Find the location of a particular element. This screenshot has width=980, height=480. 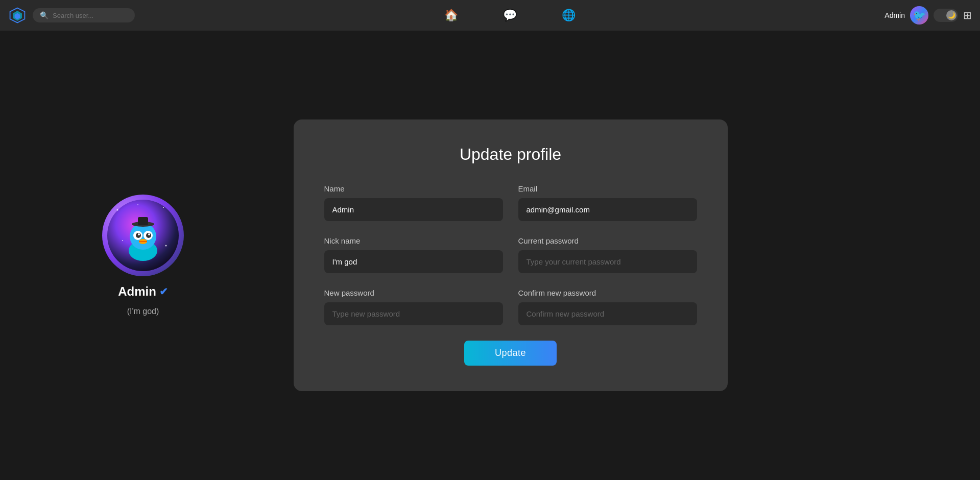

nickname-label: Nick name is located at coordinates (414, 241).